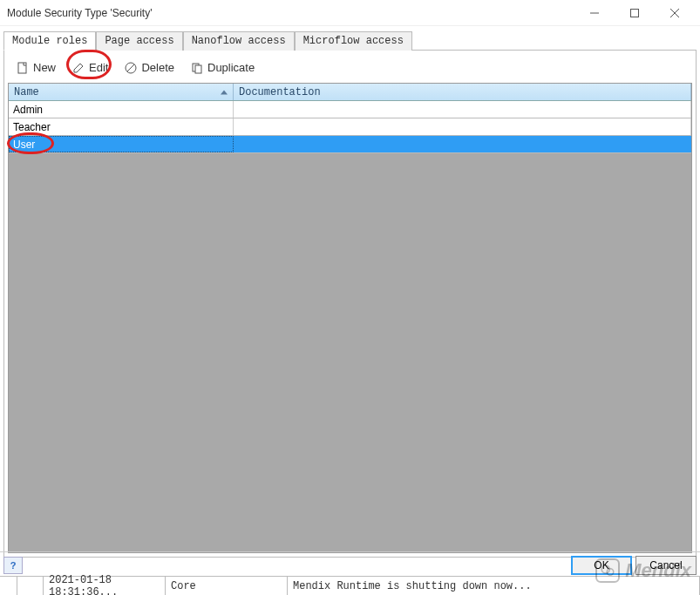 This screenshot has width=700, height=595. Describe the element at coordinates (139, 41) in the screenshot. I see `tab-page-access: Page access` at that location.